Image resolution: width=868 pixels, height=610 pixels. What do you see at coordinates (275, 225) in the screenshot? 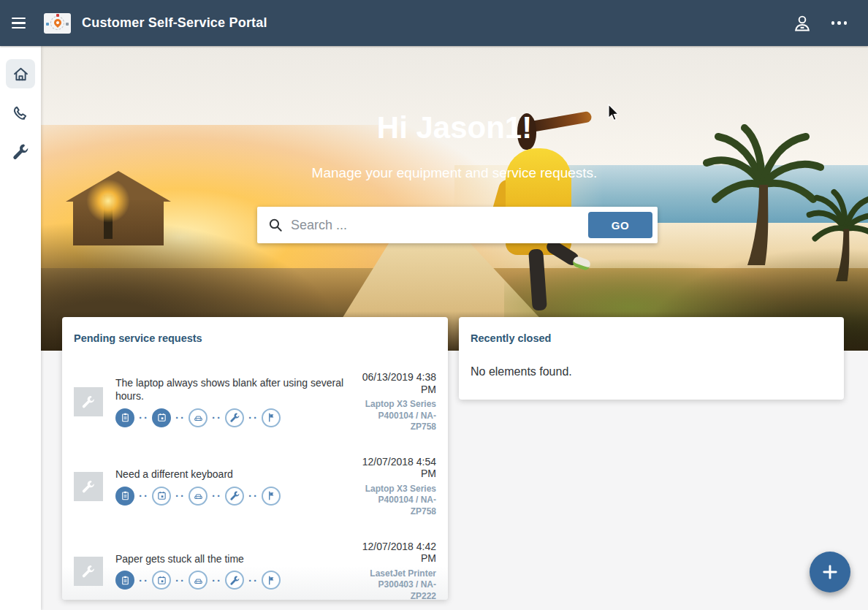
I see `search-icon` at bounding box center [275, 225].